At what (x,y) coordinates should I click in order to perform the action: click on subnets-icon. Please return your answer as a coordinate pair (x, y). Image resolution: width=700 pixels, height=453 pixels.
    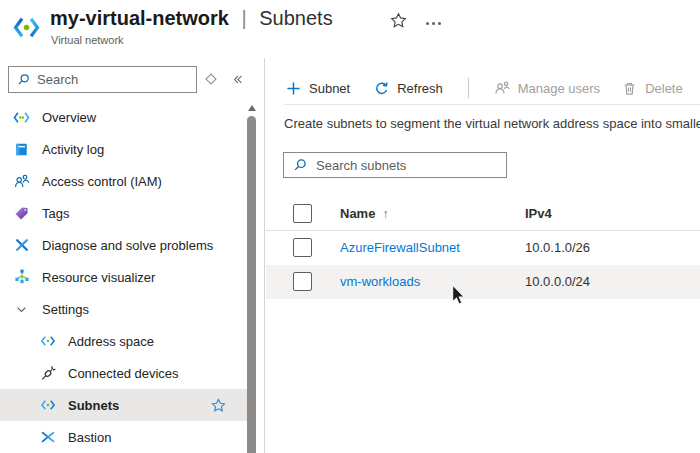
    Looking at the image, I should click on (48, 405).